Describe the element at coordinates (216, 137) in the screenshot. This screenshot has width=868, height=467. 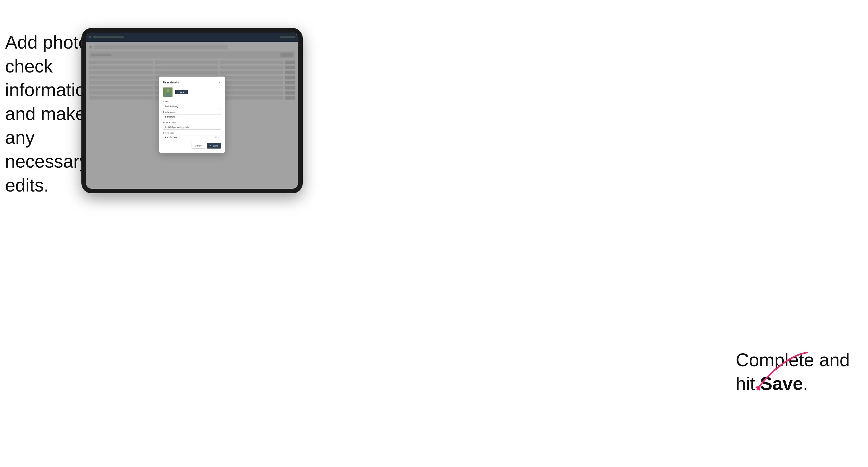
I see `clear-icon: ✕` at that location.